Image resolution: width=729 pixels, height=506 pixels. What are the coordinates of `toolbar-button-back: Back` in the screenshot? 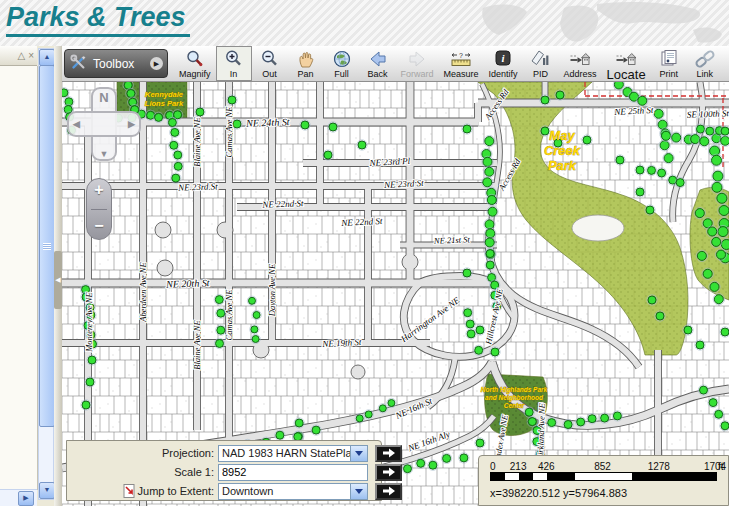 It's located at (378, 64).